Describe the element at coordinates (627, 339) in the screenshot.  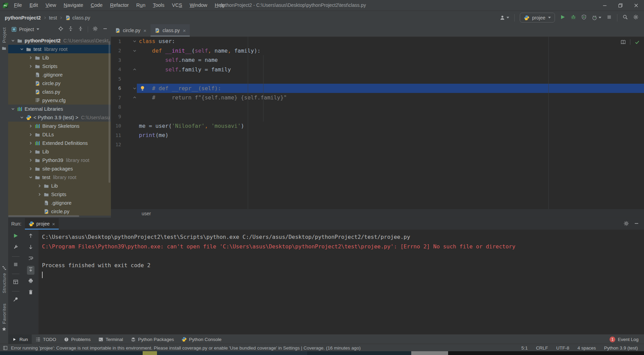
I see `event-log-button: 1 Event Log` at that location.